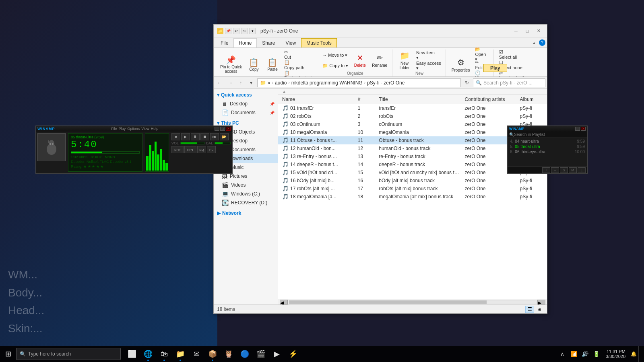 The height and width of the screenshot is (362, 644). I want to click on table-row: 🎵14 deepeR - bonus t... 14 deepeR - bonu…, so click(413, 165).